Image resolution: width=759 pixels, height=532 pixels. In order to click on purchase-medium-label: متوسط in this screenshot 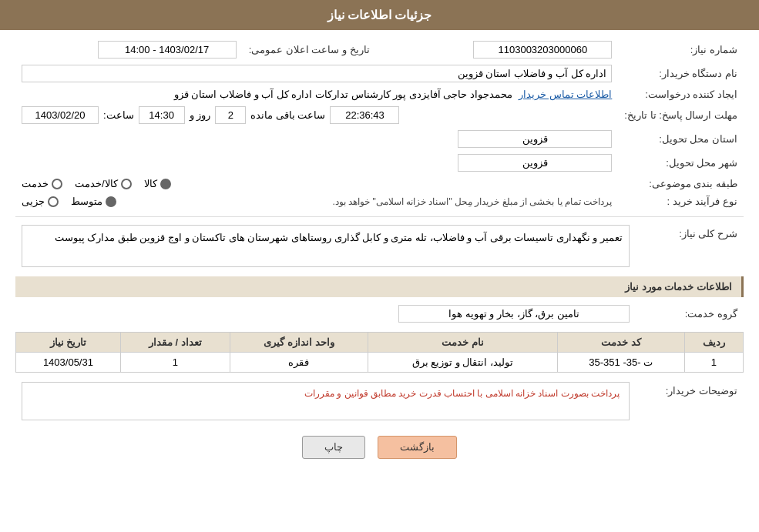, I will do `click(86, 202)`.